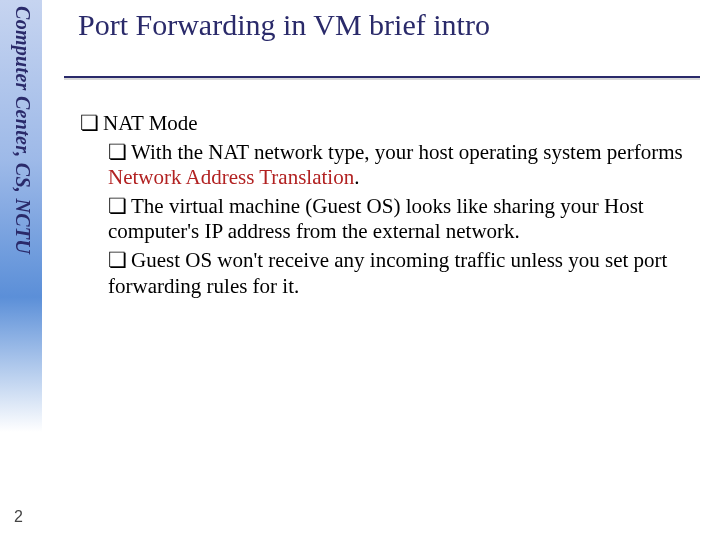  I want to click on bullet-level1: ❏NAT Mode, so click(388, 124).